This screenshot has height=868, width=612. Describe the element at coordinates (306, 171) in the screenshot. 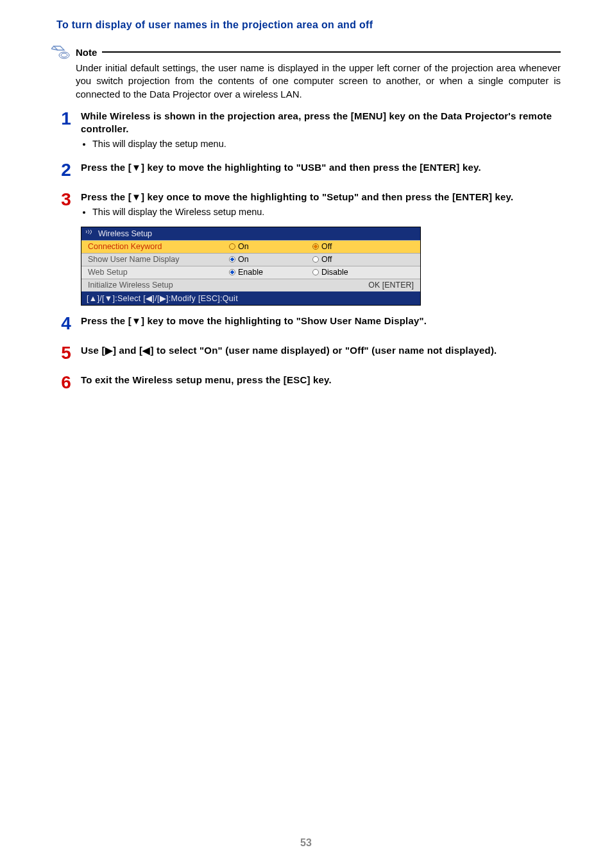

I see `step: 2Press the [▼] key to move the highlight…` at that location.